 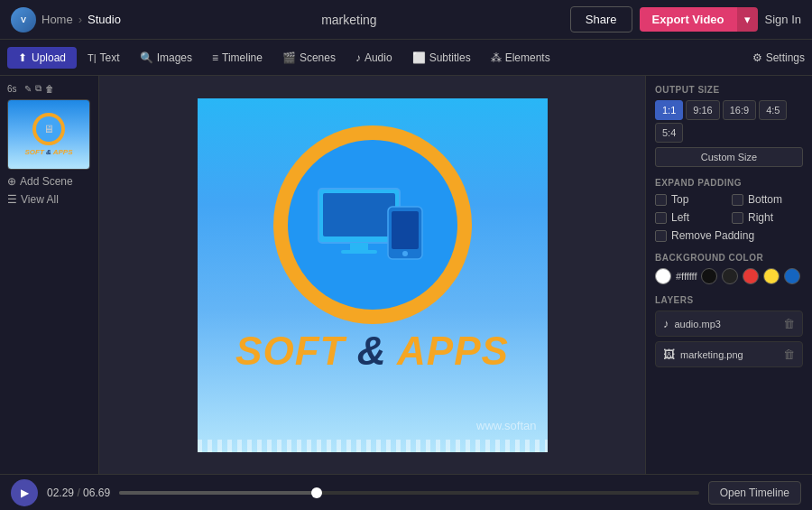 I want to click on output-size-label: OUTPUT SIZE, so click(x=729, y=90).